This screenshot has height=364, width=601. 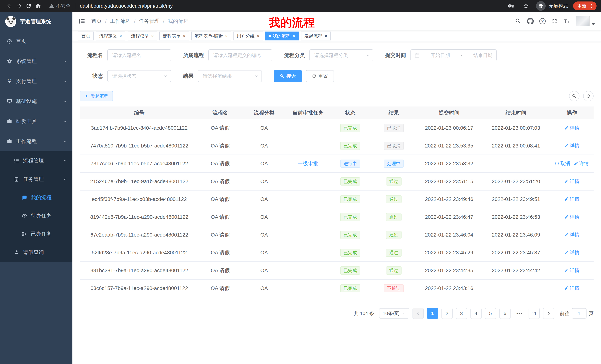 What do you see at coordinates (555, 21) in the screenshot?
I see `fullscreen-icon` at bounding box center [555, 21].